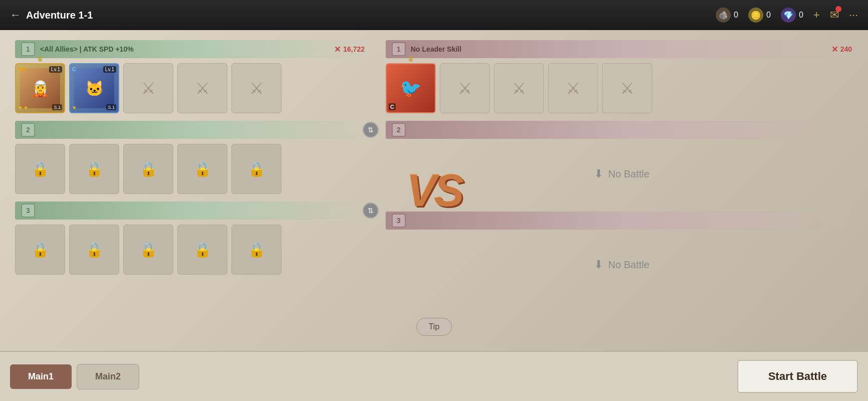  Describe the element at coordinates (202, 169) in the screenshot. I see `squad-2-slot-4: 🔒` at that location.